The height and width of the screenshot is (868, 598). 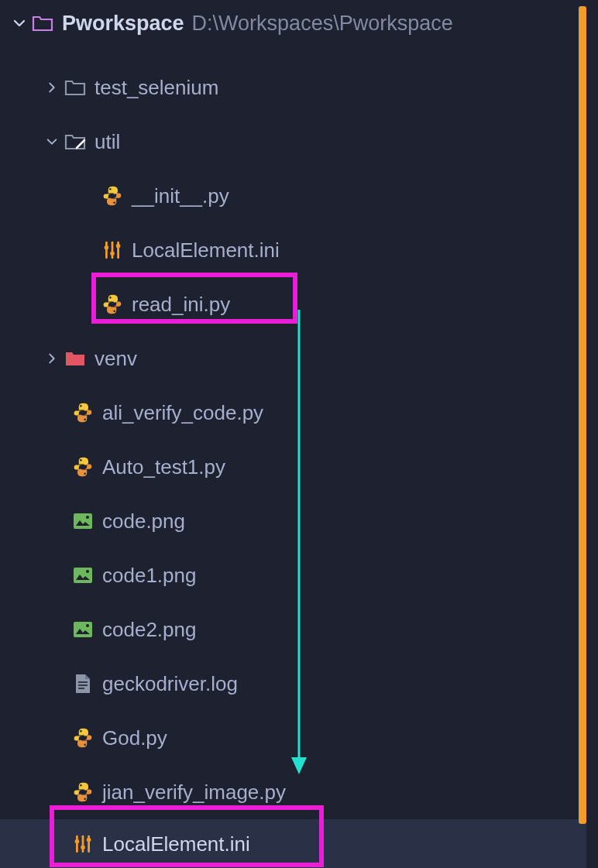 What do you see at coordinates (293, 575) in the screenshot?
I see `tree-item-code1-png: code1.png` at bounding box center [293, 575].